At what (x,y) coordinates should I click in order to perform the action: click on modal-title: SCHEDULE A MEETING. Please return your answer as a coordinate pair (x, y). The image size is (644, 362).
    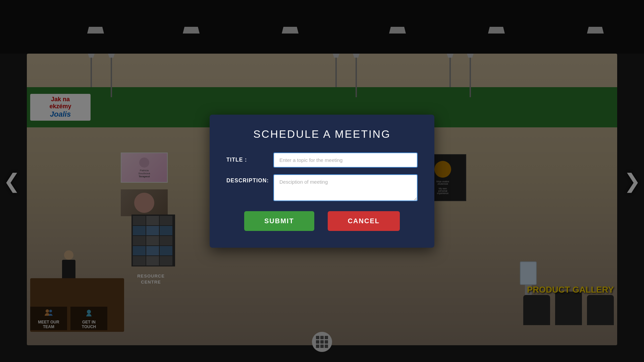
    Looking at the image, I should click on (322, 134).